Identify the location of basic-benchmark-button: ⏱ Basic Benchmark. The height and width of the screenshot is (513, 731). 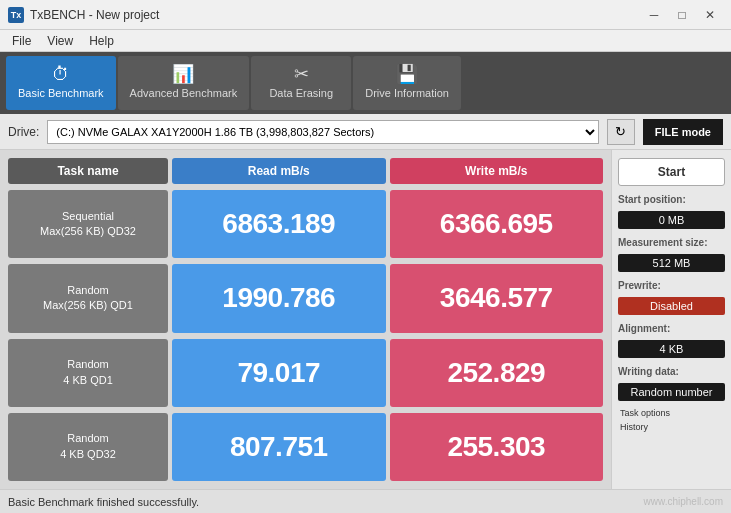
(61, 83).